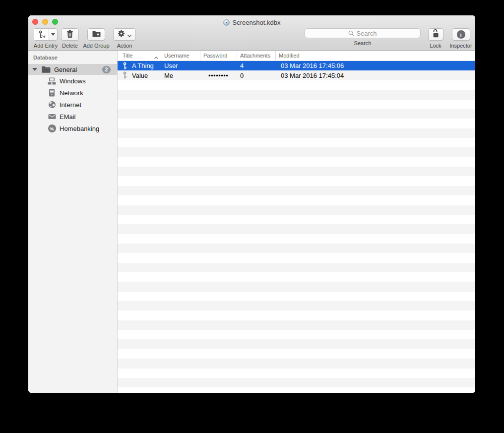 The image size is (504, 433). I want to click on window-title-text: Screenshot.kdbx, so click(257, 23).